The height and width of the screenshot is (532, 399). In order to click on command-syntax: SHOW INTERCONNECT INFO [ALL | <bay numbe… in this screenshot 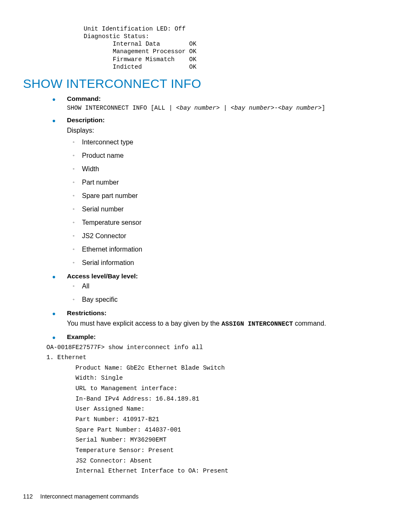, I will do `click(222, 108)`.